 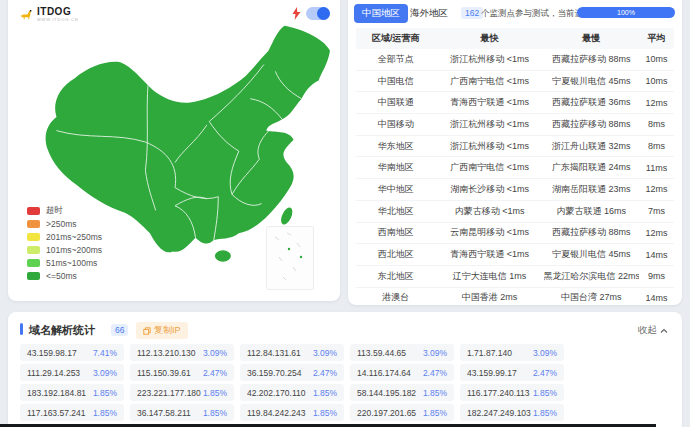 I want to click on cell-fastest: 浙江杭州移动 <1ms, so click(x=490, y=146).